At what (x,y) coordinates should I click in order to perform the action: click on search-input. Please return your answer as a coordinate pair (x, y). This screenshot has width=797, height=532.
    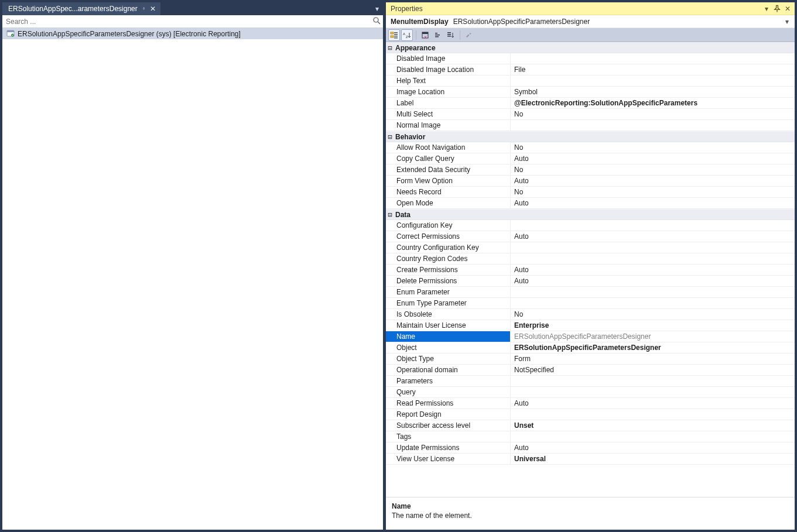
    Looking at the image, I should click on (186, 22).